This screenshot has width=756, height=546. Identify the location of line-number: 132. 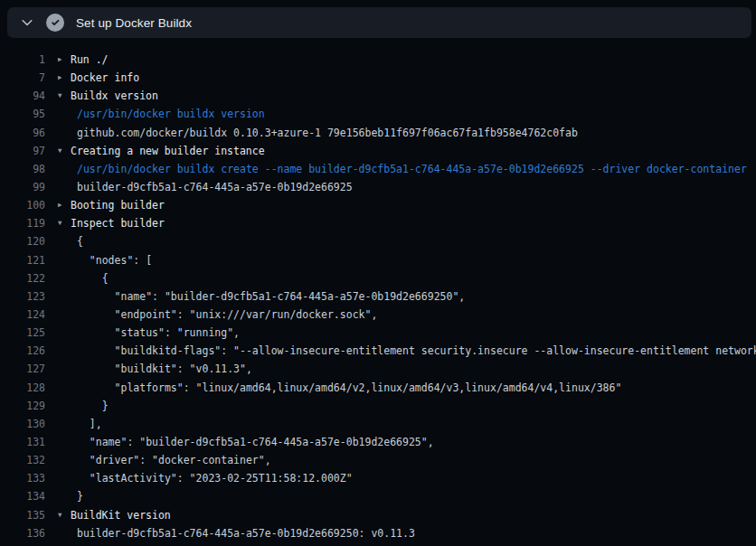
(23, 460).